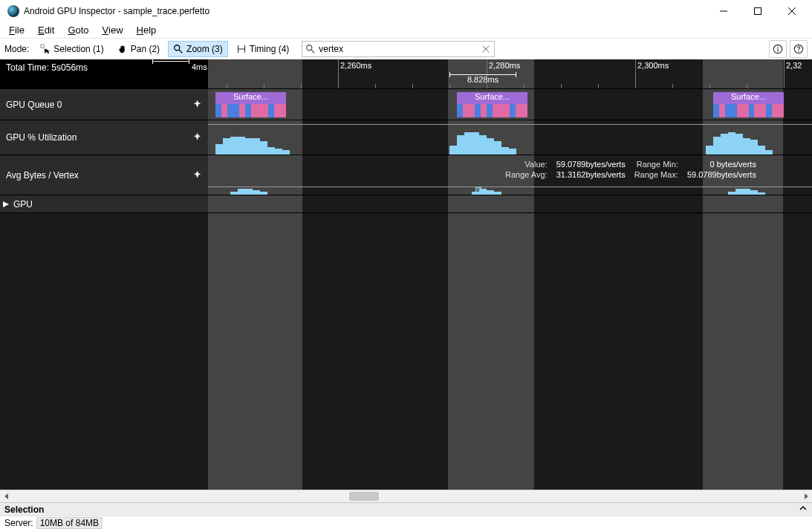  I want to click on track-gpu-utilization: GPU % Utilization, so click(406, 138).